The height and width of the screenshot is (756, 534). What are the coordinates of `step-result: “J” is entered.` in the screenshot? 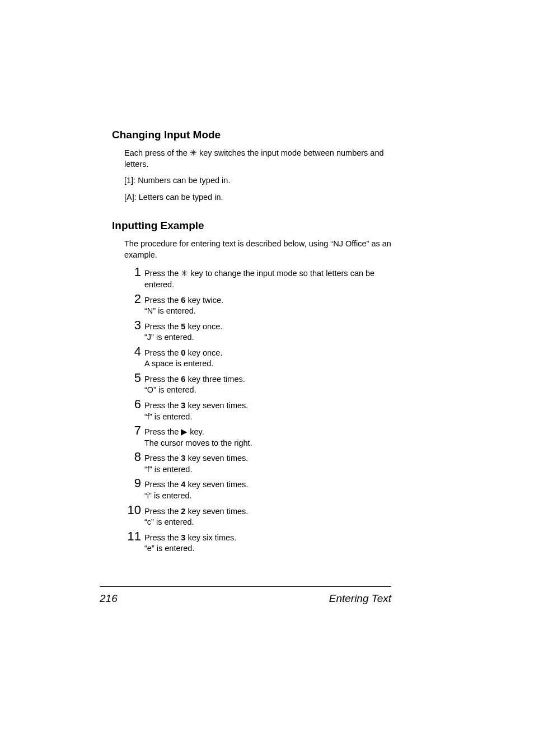 It's located at (184, 338).